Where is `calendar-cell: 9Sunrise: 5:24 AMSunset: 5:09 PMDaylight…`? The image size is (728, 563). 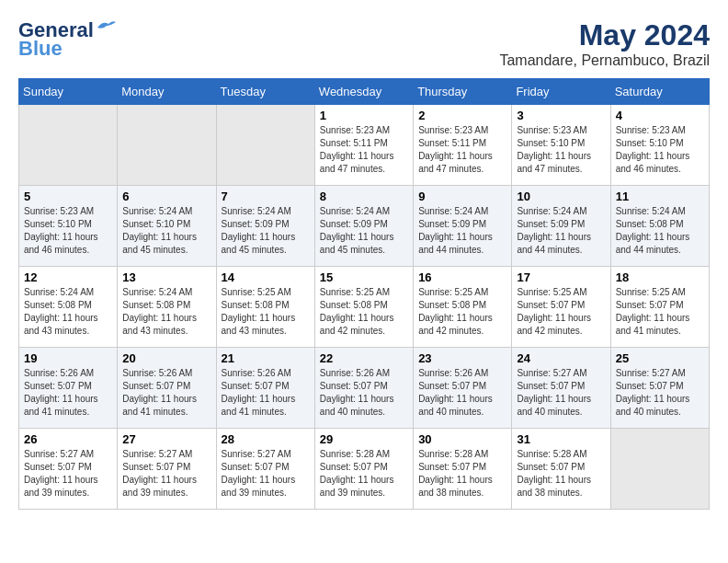
calendar-cell: 9Sunrise: 5:24 AMSunset: 5:09 PMDaylight… is located at coordinates (463, 226).